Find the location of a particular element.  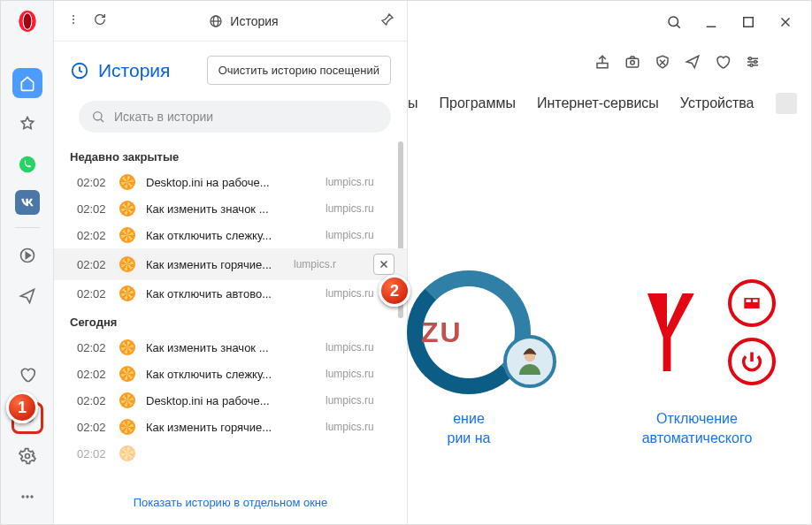

history-item: 02:02 is located at coordinates (230, 453).